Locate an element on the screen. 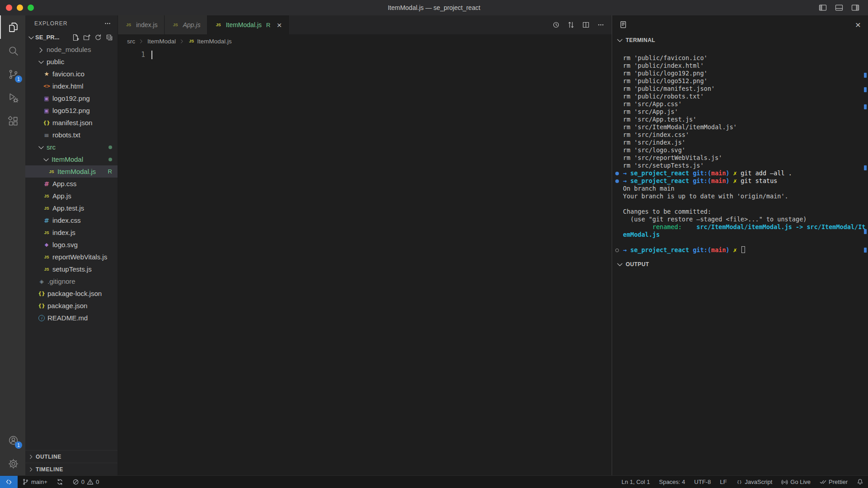 Image resolution: width=868 pixels, height=488 pixels. tree-item-robots.txt: ≡robots.txt is located at coordinates (71, 135).